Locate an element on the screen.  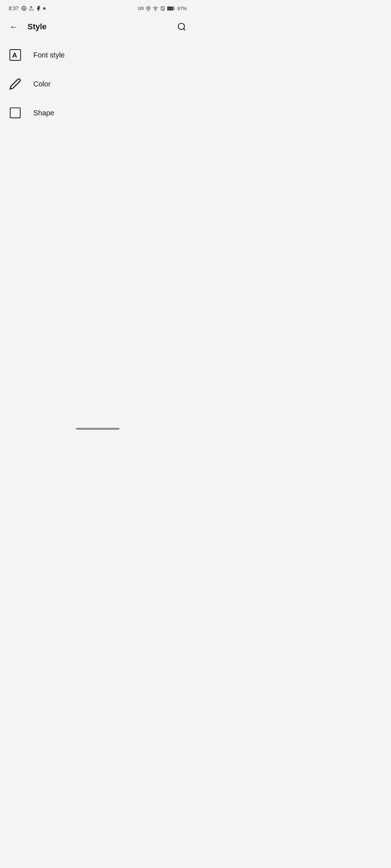
status-time: 8:37 is located at coordinates (14, 8).